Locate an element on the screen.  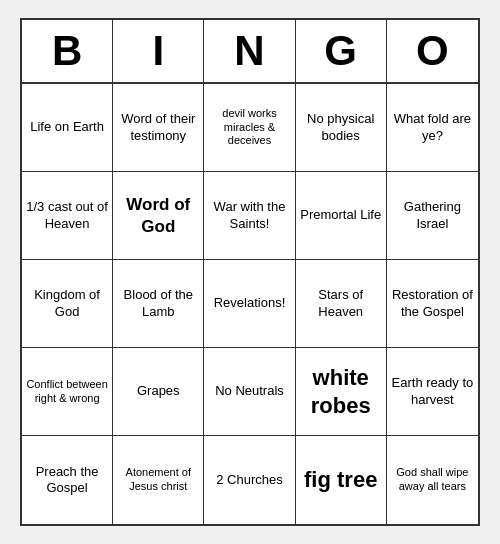
bingo-cell-18: white robes is located at coordinates (342, 392).